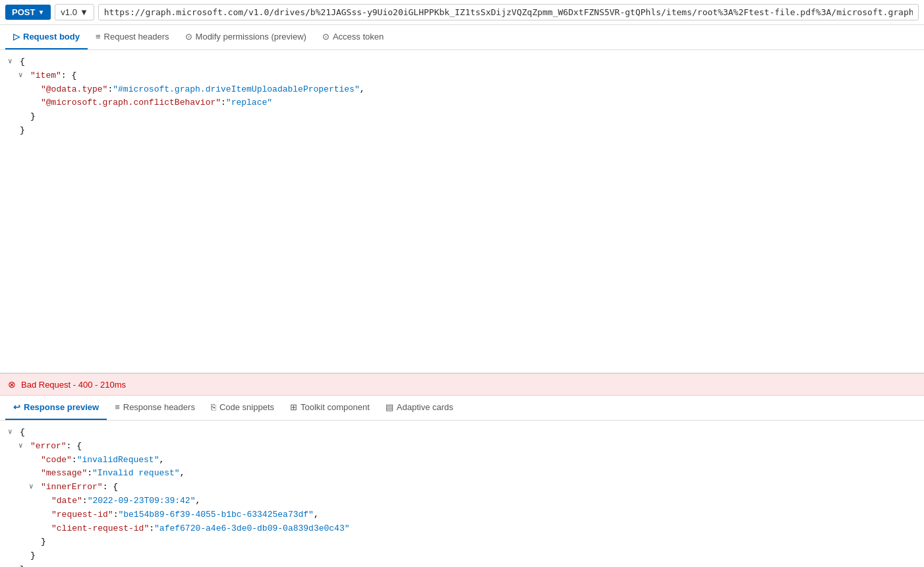 The image size is (924, 567). I want to click on error-icon: ⊗, so click(12, 384).